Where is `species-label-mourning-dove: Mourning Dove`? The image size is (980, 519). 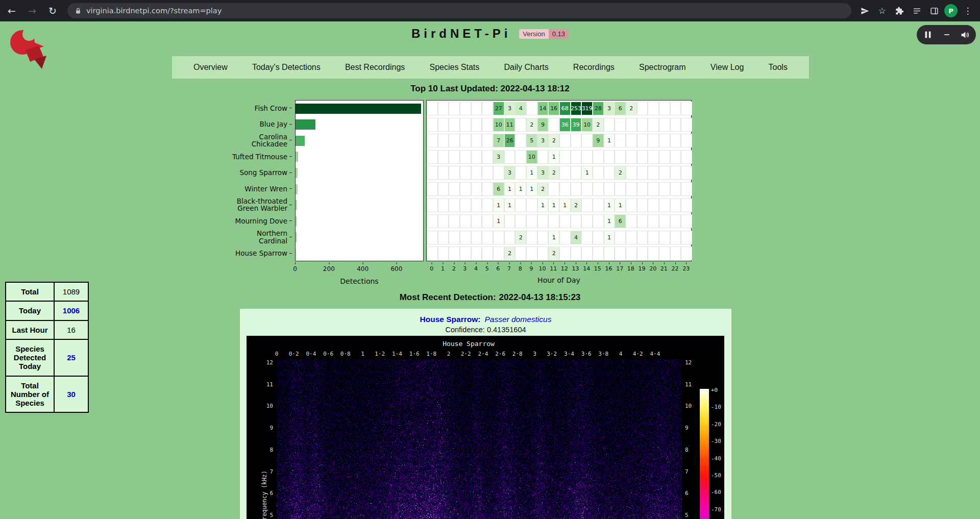
species-label-mourning-dove: Mourning Dove is located at coordinates (262, 221).